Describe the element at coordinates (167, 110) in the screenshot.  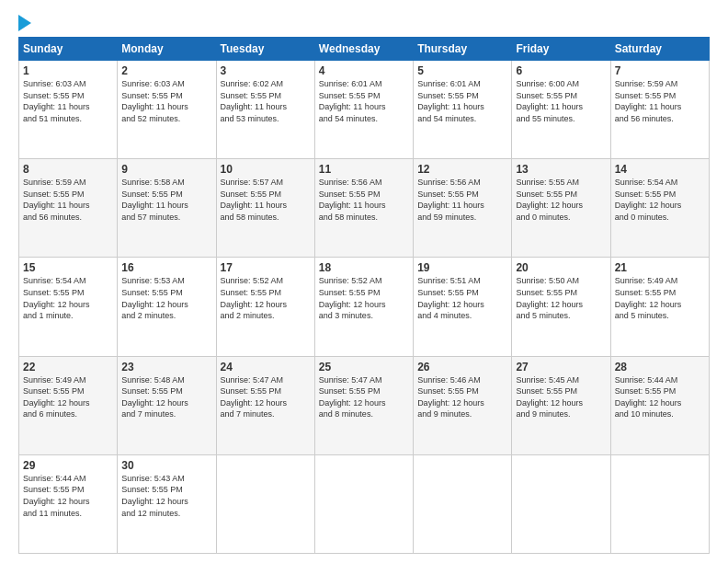
I see `calendar-day-cell: 2Sunrise: 6:03 AM Sunset: 5:55 PM Daylig…` at that location.